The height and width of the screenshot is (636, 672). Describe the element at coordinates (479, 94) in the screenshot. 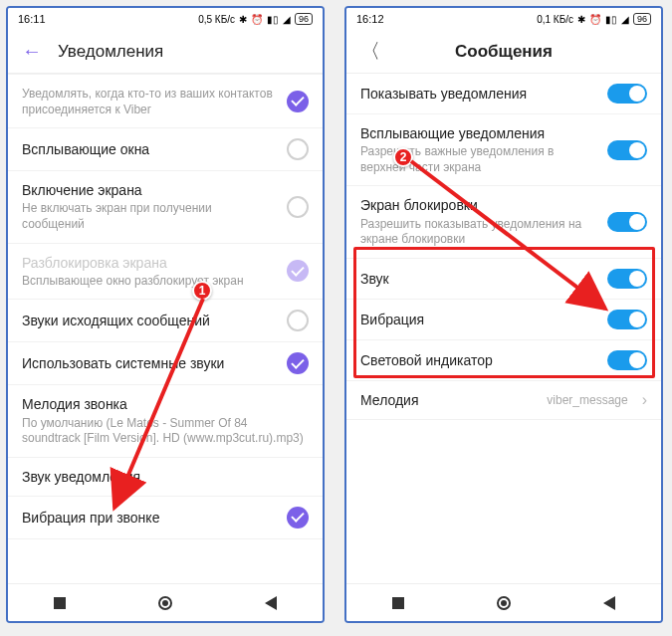

I see `row-title: Показывать уведомления` at that location.